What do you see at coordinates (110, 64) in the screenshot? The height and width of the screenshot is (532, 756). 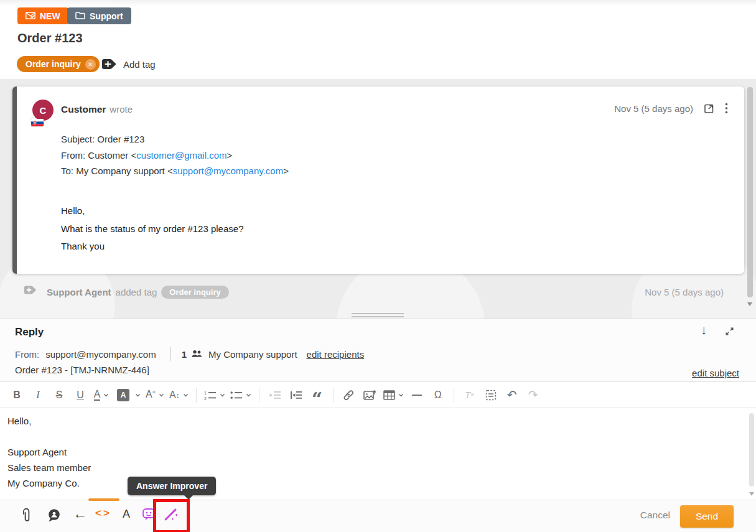 I see `add-tag-icon` at bounding box center [110, 64].